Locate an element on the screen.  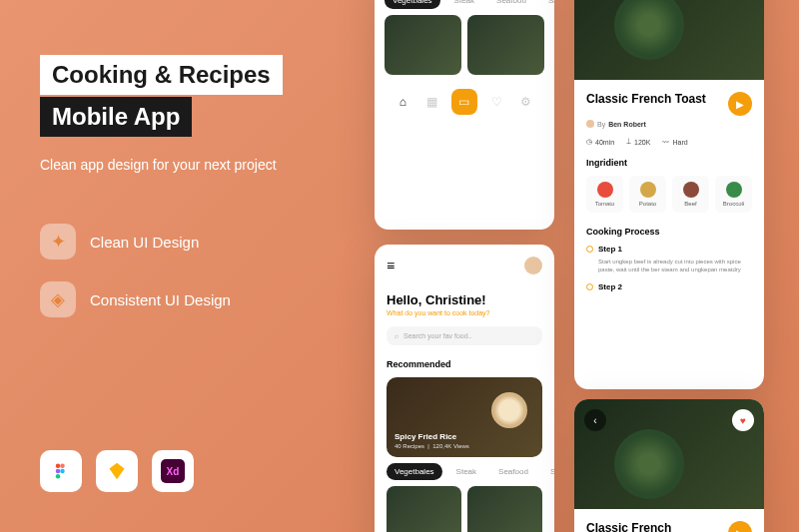
screen-recipe-detail-2: ‹ ♥ Classic French ▶ is located at coordinates (669, 465).